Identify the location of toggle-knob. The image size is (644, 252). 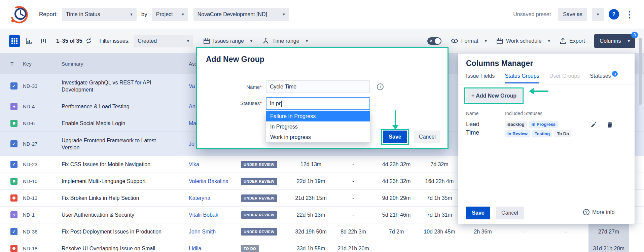
(438, 41).